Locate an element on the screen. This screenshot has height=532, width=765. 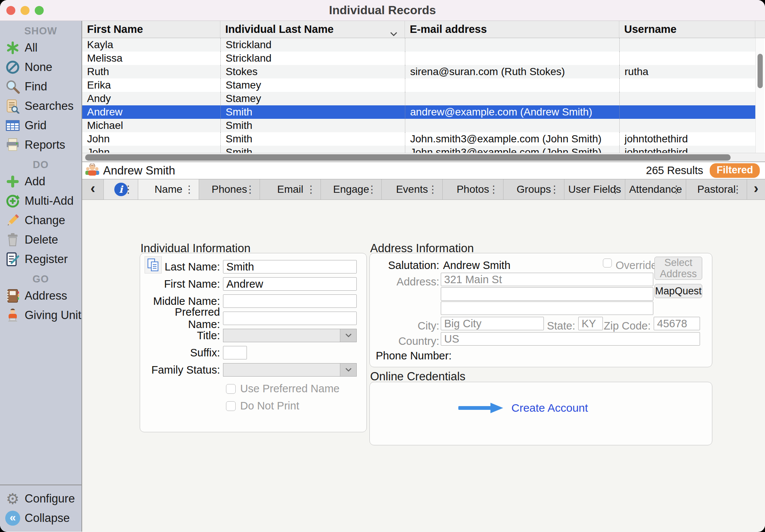
family-status-select is located at coordinates (290, 370).